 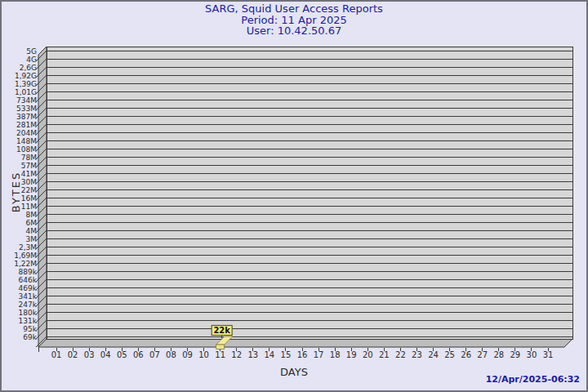 I want to click on x-tick-label: 31, so click(x=549, y=354).